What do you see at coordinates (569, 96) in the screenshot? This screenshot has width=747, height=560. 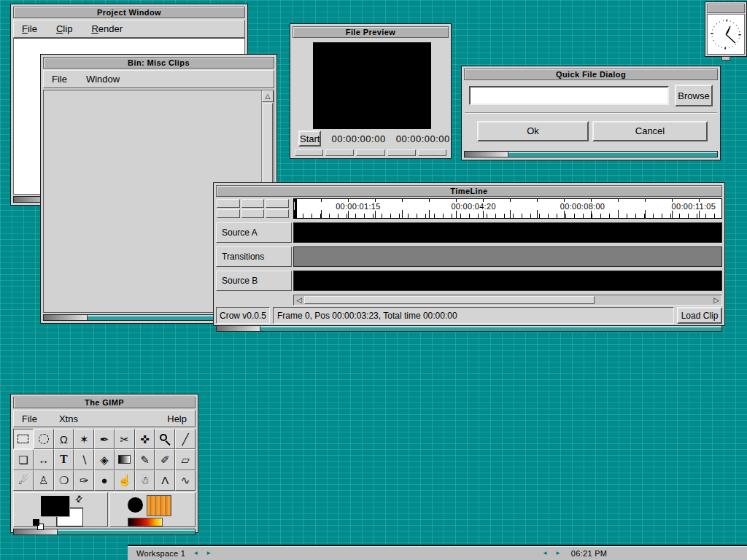 I see `file-path-input` at bounding box center [569, 96].